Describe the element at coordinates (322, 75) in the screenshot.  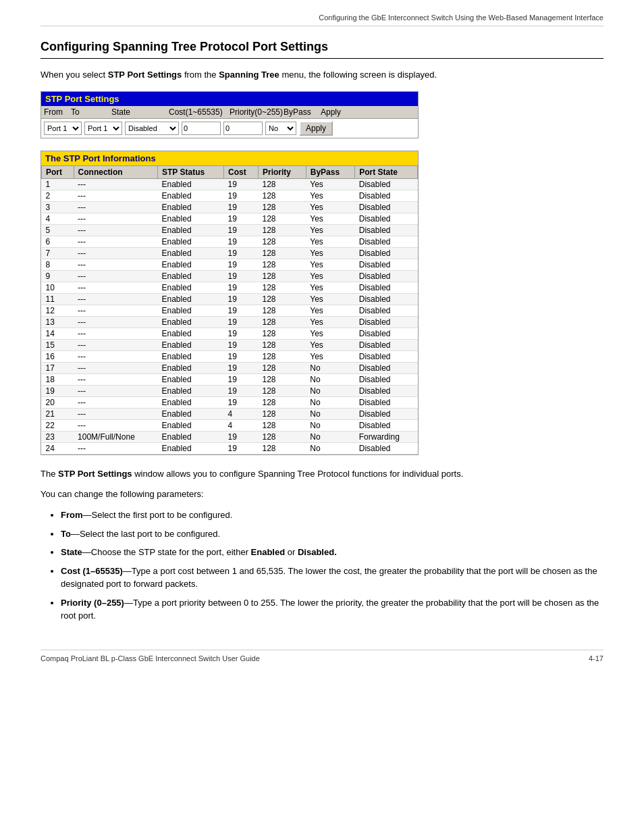
I see `intro-text: When you select STP Port Settings from t…` at that location.